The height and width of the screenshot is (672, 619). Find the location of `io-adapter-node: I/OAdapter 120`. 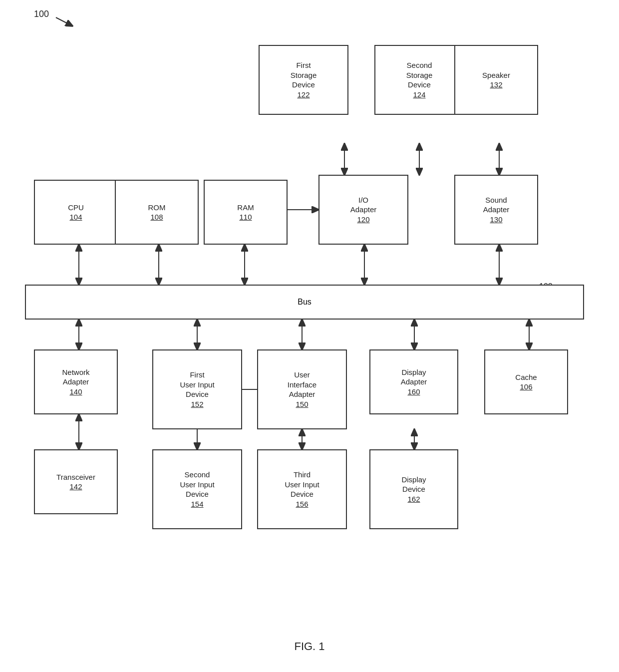

io-adapter-node: I/OAdapter 120 is located at coordinates (363, 210).